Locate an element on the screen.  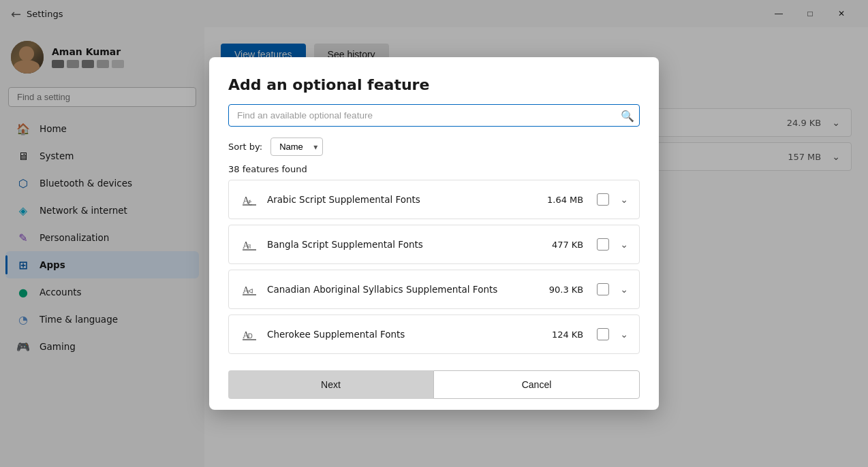
modal-title: Add an optional feature is located at coordinates (434, 84).